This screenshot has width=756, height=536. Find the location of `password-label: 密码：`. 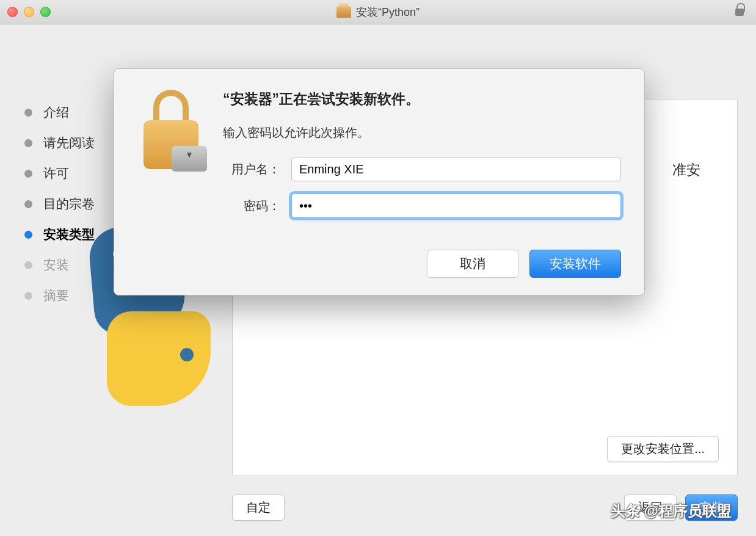

password-label: 密码： is located at coordinates (257, 206).